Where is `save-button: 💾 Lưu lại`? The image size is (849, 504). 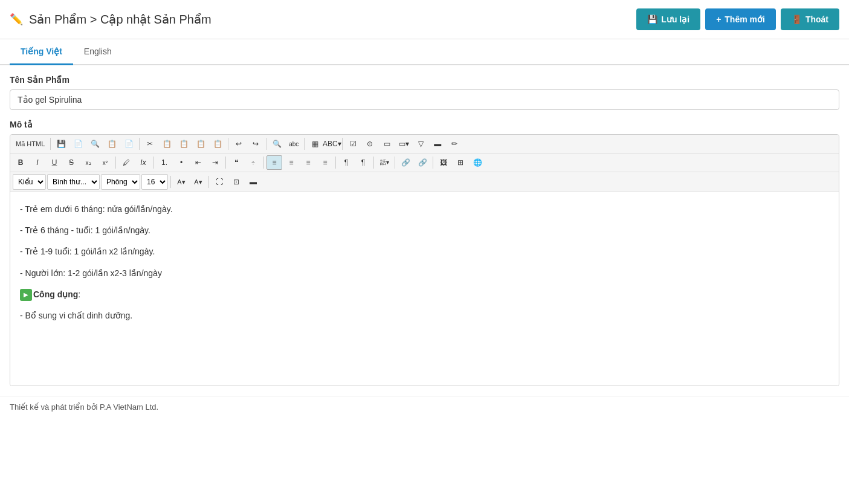
save-button: 💾 Lưu lại is located at coordinates (668, 19).